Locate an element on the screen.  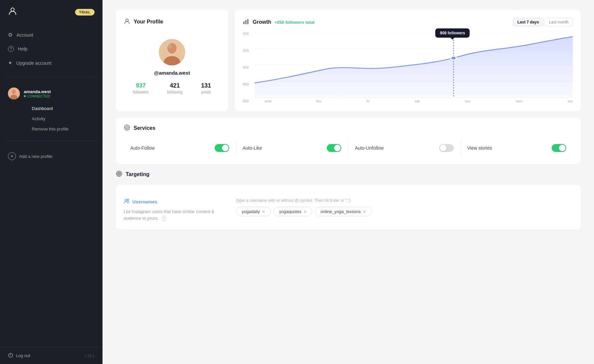
status-dot is located at coordinates (25, 96).